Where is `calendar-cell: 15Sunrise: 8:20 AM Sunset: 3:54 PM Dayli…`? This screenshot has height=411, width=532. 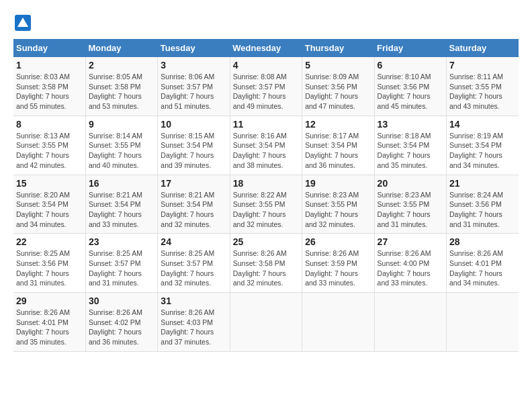 calendar-cell: 15Sunrise: 8:20 AM Sunset: 3:54 PM Dayli… is located at coordinates (50, 204).